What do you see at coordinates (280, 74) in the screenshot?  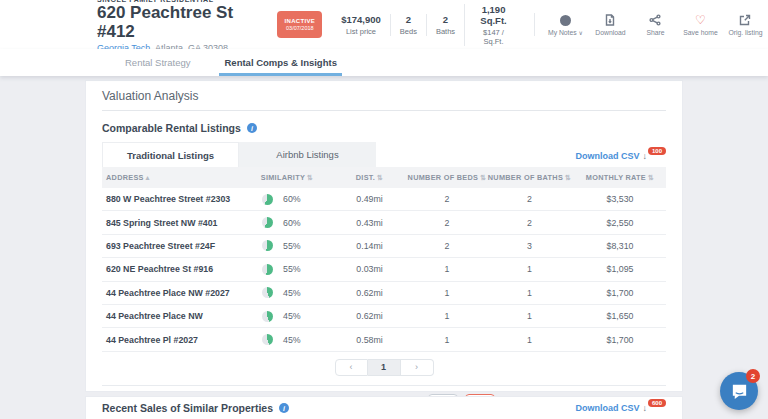 I see `active-tab-underline` at bounding box center [280, 74].